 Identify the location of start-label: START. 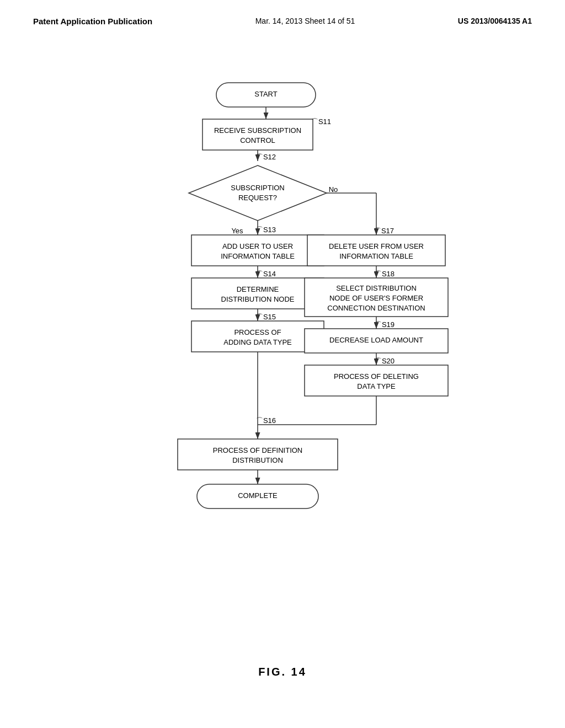
(266, 94).